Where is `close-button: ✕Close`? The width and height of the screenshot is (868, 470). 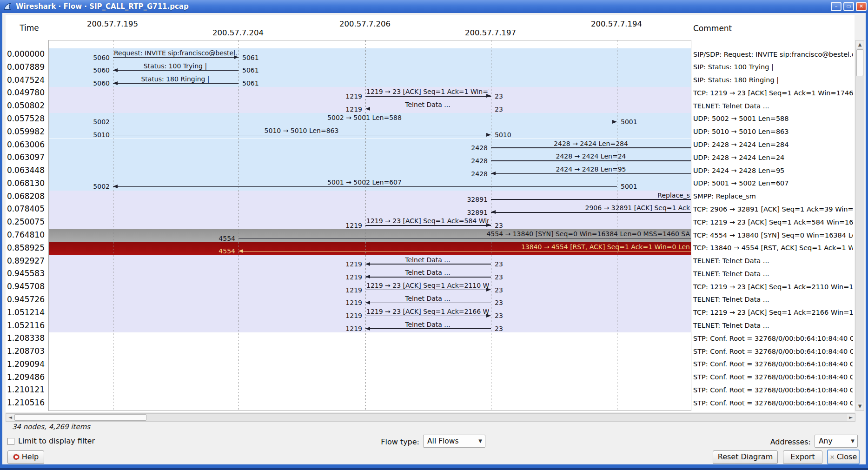
close-button: ✕Close is located at coordinates (843, 457).